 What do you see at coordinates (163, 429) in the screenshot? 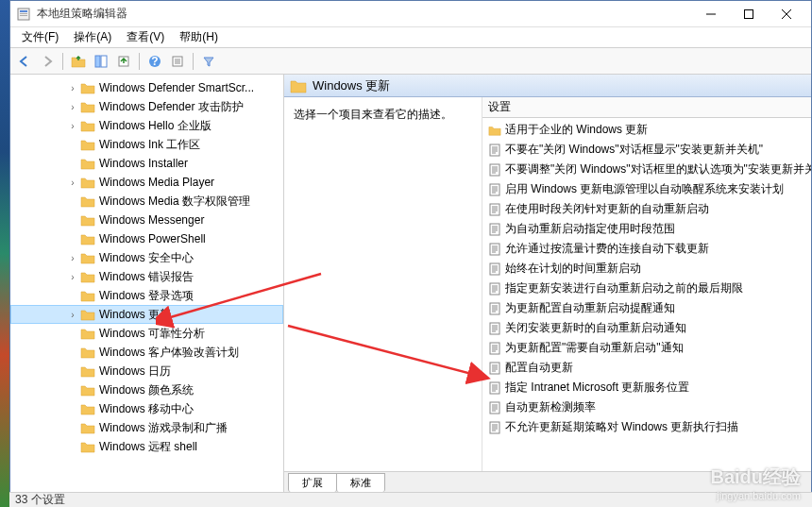
I see `tree-item-label: Windows 游戏录制和广播` at bounding box center [163, 429].